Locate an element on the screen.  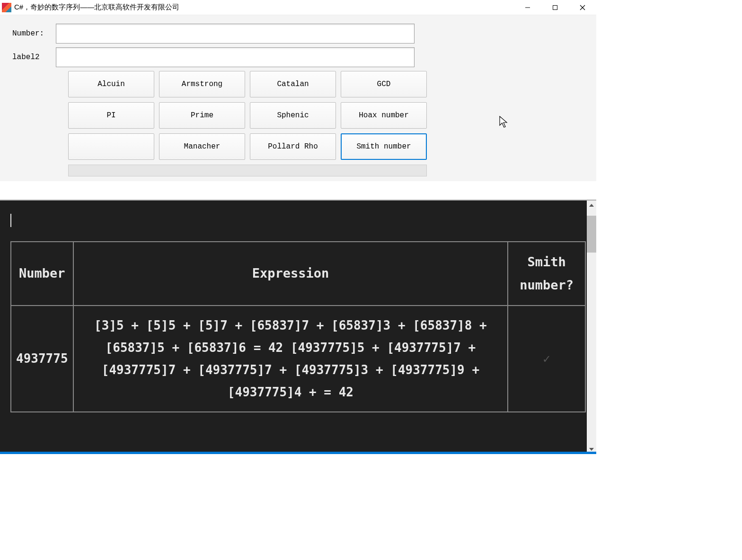
maximize-button is located at coordinates (555, 8).